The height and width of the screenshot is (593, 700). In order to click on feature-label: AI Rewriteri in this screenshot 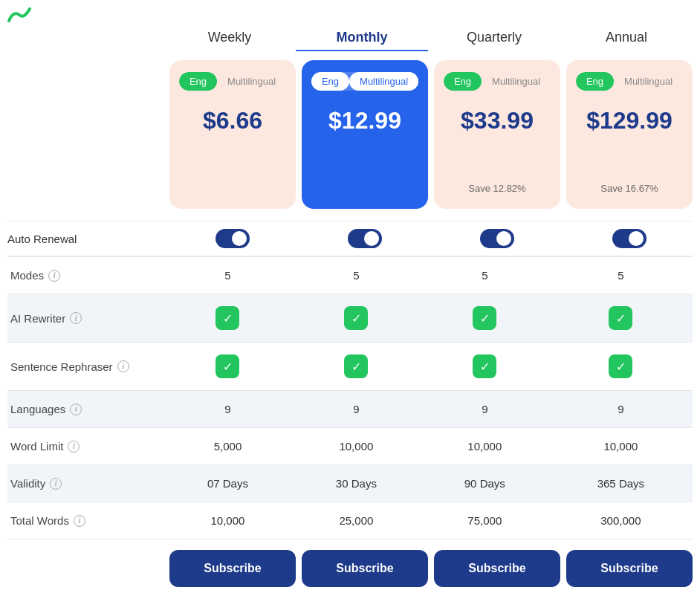, I will do `click(84, 318)`.